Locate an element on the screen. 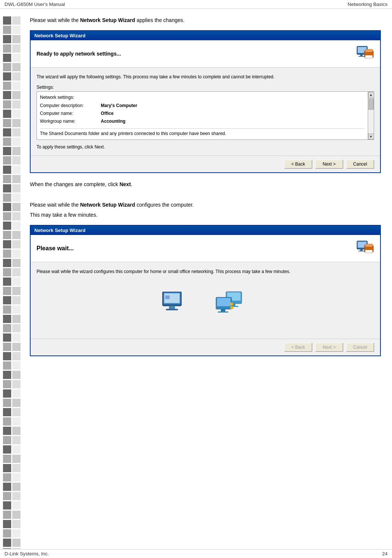 This screenshot has width=392, height=558. computer-description-value: Mary's Computer is located at coordinates (119, 106).